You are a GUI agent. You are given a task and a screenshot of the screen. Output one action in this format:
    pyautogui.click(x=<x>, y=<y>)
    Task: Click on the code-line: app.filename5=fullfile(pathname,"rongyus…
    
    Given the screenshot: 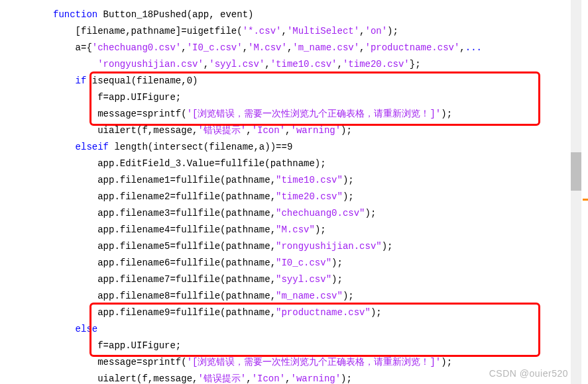 What is the action you would take?
    pyautogui.click(x=312, y=246)
    